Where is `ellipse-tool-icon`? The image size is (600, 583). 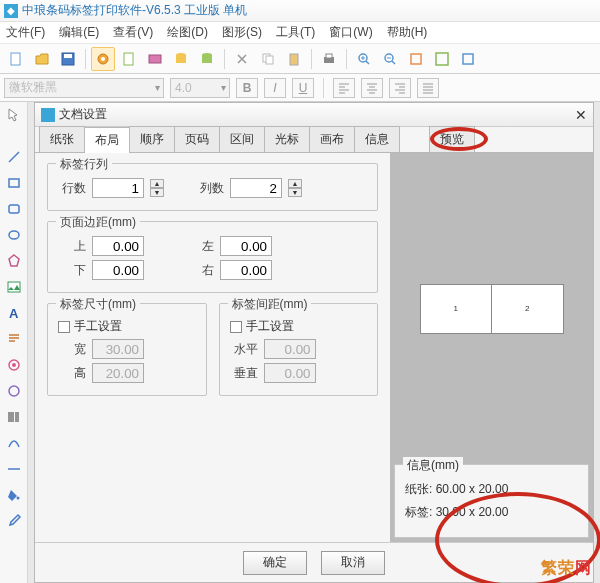 ellipse-tool-icon is located at coordinates (14, 235).